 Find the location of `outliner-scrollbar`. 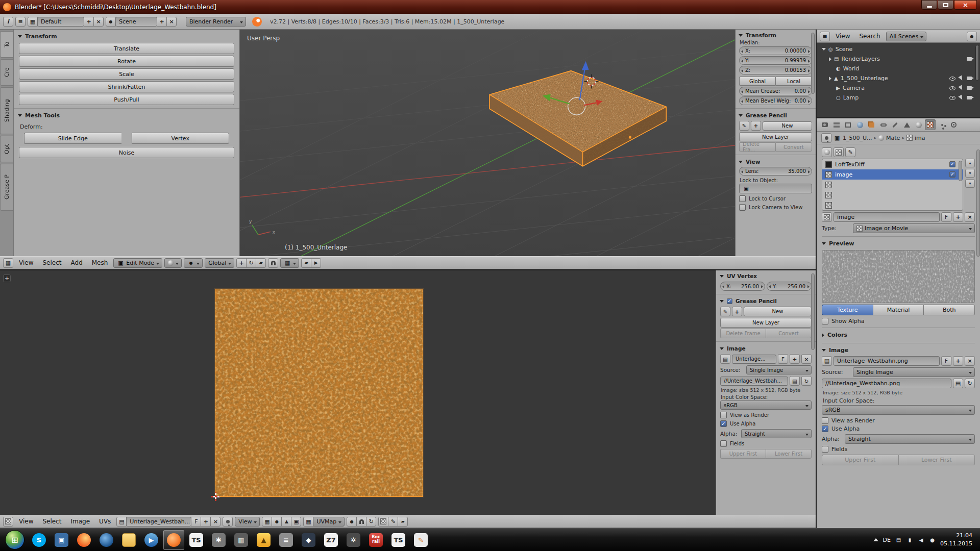

outliner-scrollbar is located at coordinates (977, 63).